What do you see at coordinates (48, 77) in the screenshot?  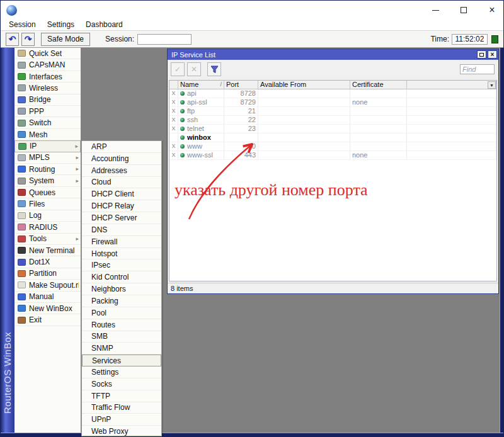 I see `sidebar-item: Interfaces` at bounding box center [48, 77].